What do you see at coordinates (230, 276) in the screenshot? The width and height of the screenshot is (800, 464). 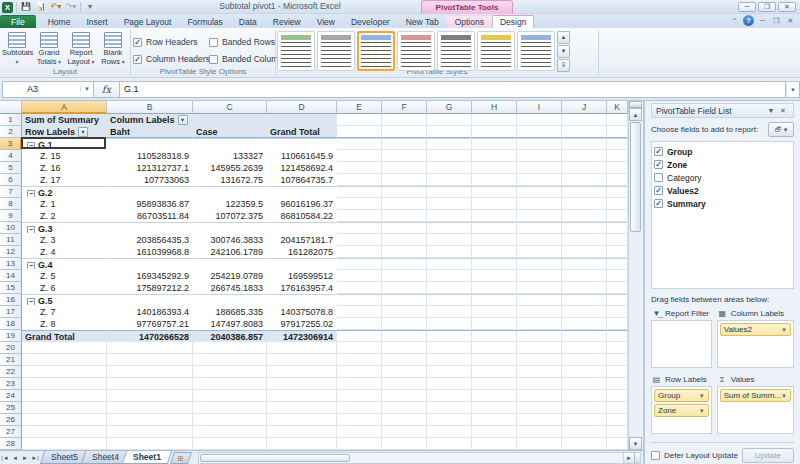 I see `cell: 254219.0789` at bounding box center [230, 276].